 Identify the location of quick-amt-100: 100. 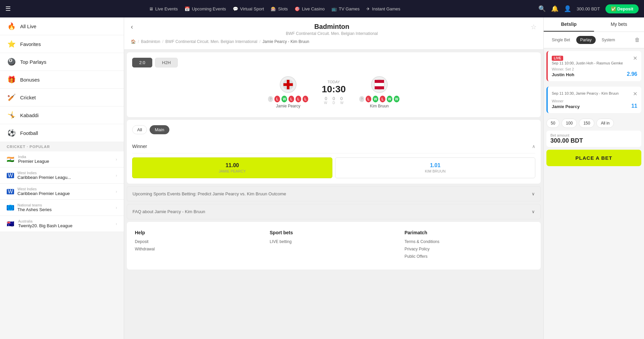
(569, 123).